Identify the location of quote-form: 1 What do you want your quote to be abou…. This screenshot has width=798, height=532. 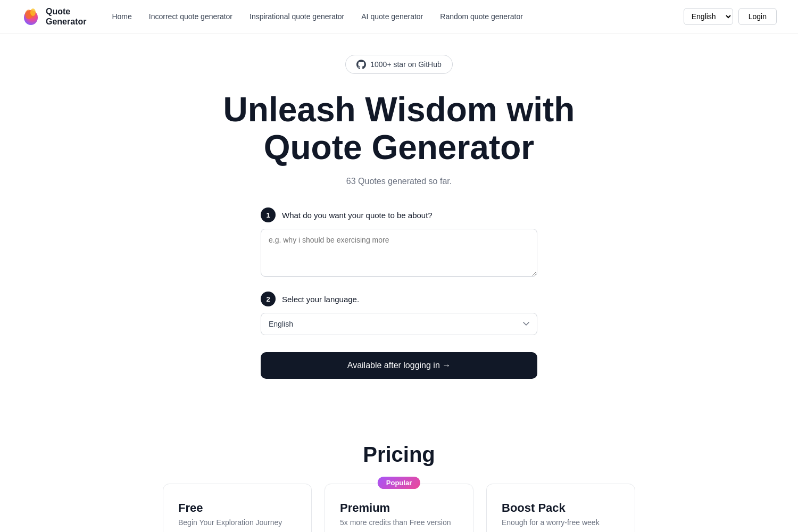
(399, 293).